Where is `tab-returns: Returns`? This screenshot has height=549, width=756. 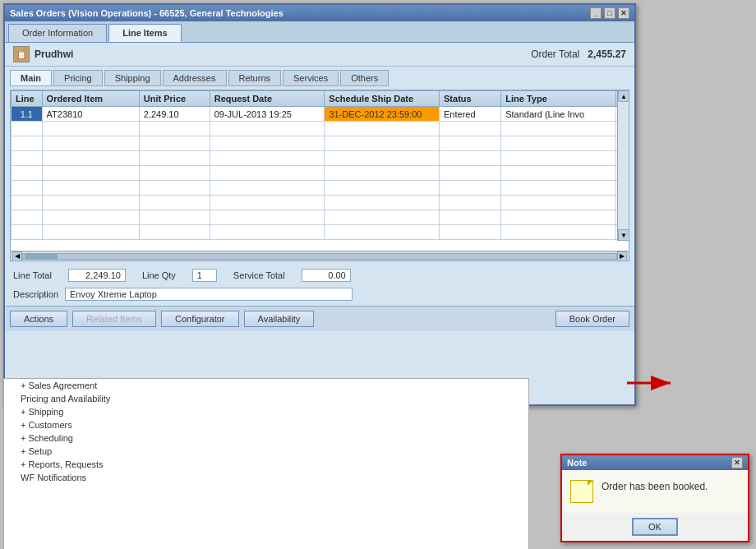
tab-returns: Returns is located at coordinates (255, 78).